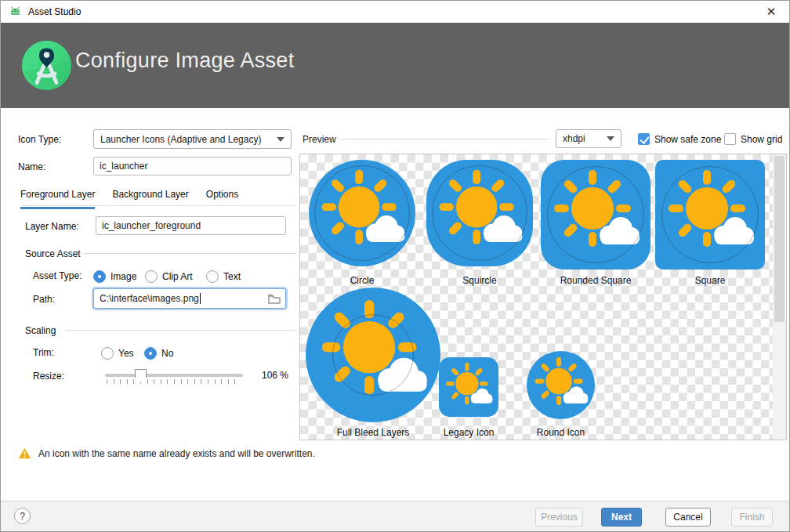  Describe the element at coordinates (193, 166) in the screenshot. I see `name-input: ic_launcher` at that location.